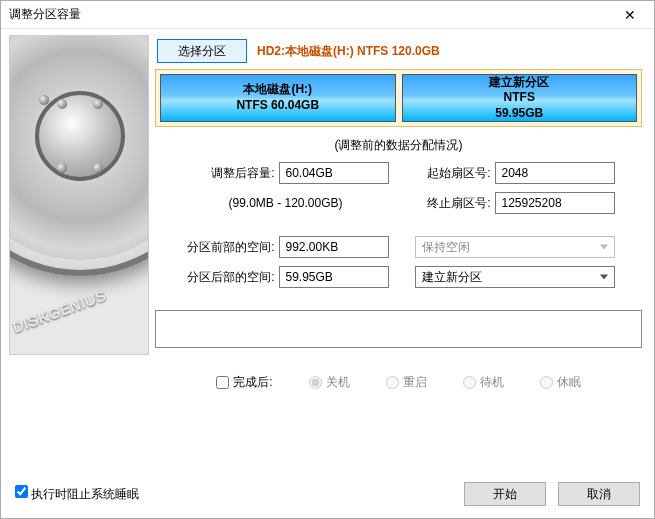  Describe the element at coordinates (229, 278) in the screenshot. I see `label-space-after: 分区后部的空间:` at that location.